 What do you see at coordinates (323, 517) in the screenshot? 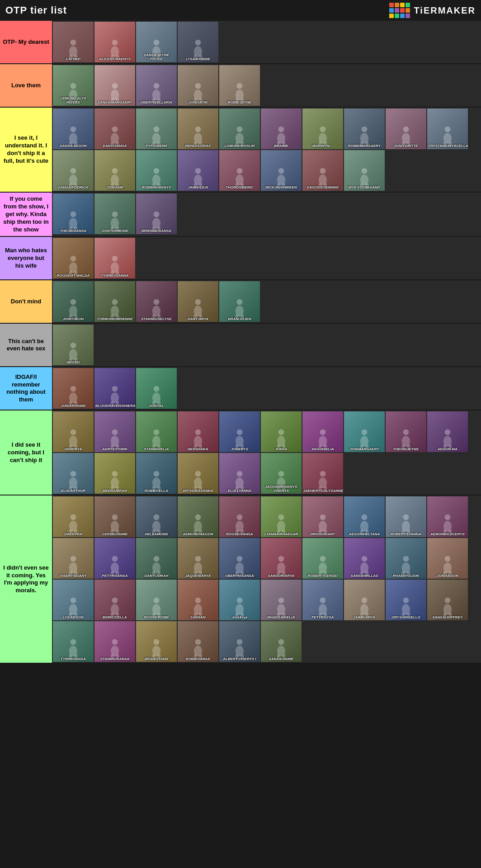
I see `ship-card: DROGO/DANY` at bounding box center [323, 517].